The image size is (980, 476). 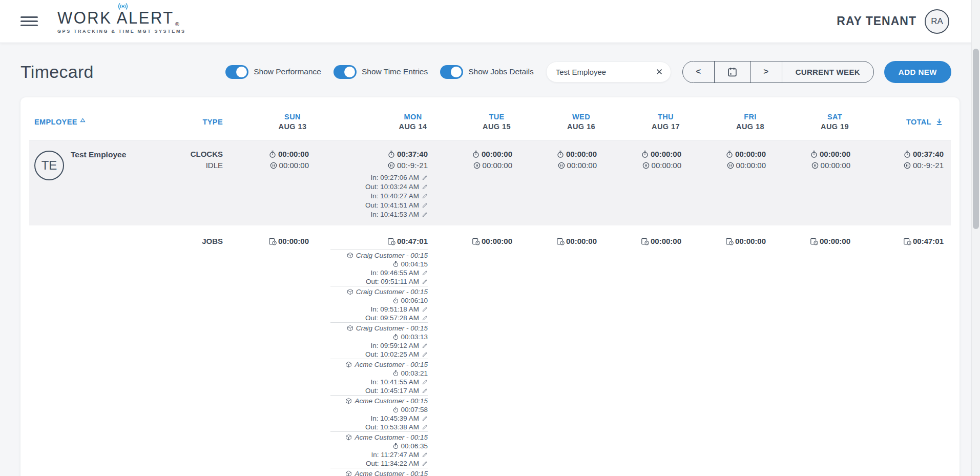 What do you see at coordinates (778, 72) in the screenshot?
I see `week-navigation: < > CURRENT WEEK` at bounding box center [778, 72].